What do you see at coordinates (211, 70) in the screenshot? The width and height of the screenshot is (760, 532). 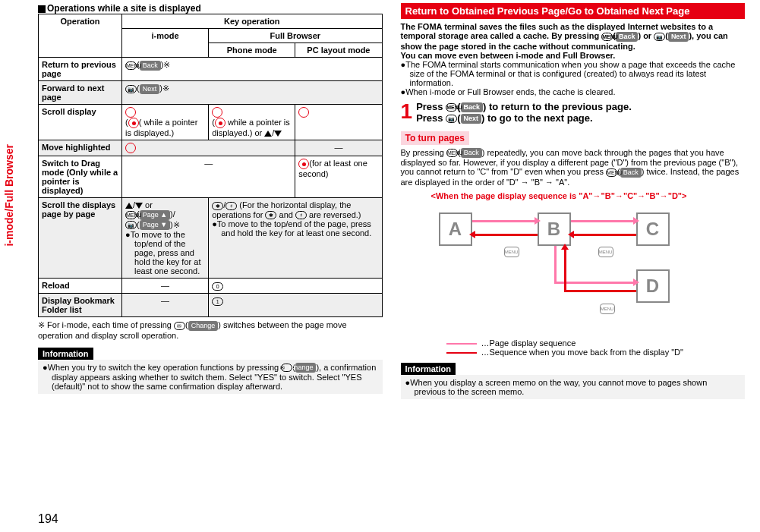 I see `table-row: Return to previous page MENU(Back)※` at bounding box center [211, 70].